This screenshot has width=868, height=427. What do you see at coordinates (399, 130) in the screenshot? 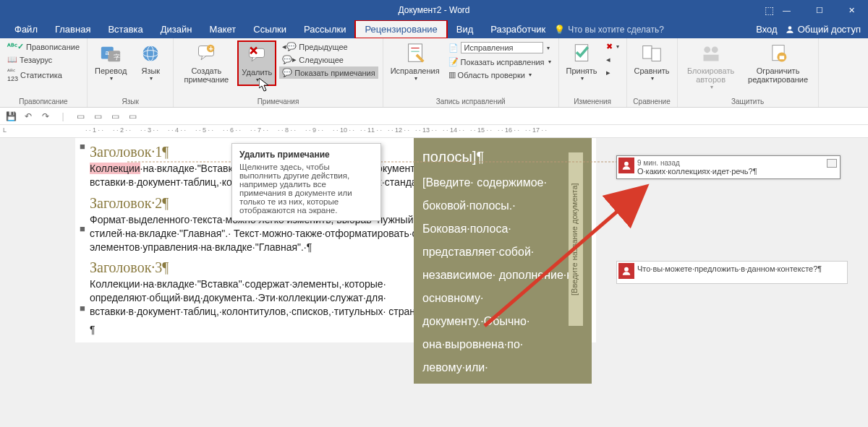
I see `ruler-mark: · · 12 · ·` at bounding box center [399, 130].